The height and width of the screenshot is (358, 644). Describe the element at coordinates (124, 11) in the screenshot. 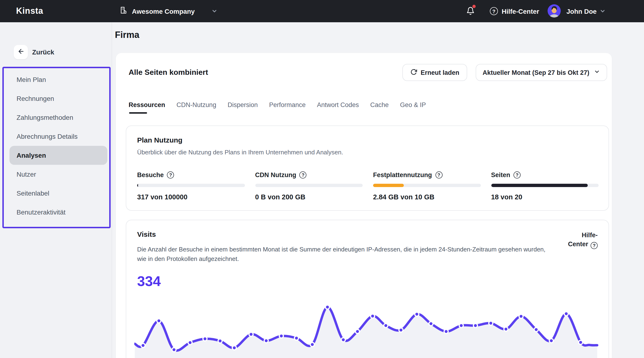

I see `building-icon` at that location.